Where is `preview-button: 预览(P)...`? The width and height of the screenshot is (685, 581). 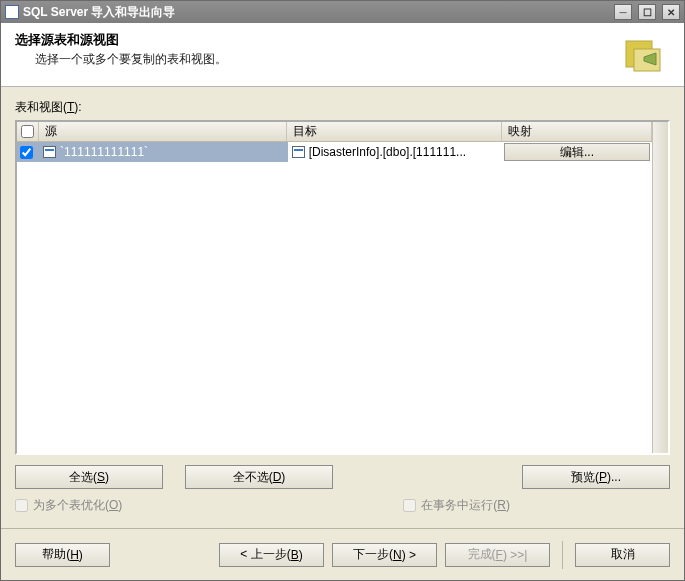 preview-button: 预览(P)... is located at coordinates (596, 477).